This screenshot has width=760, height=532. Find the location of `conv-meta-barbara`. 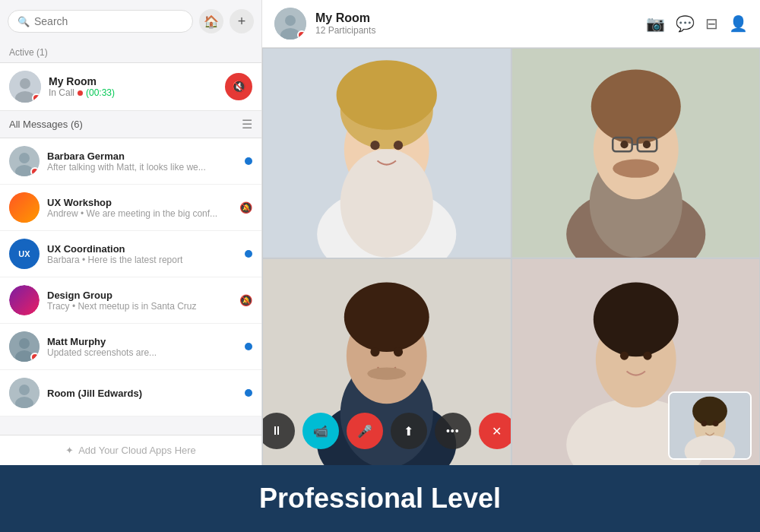

conv-meta-barbara is located at coordinates (249, 161).